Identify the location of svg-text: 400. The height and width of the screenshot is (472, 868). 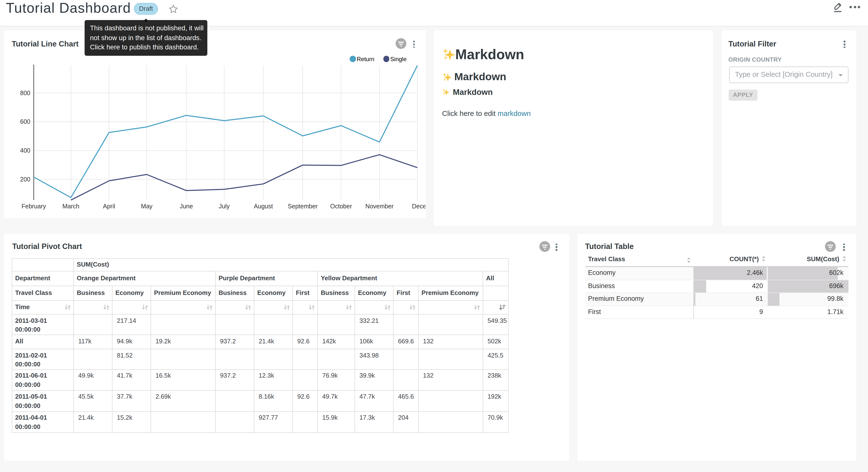
(25, 150).